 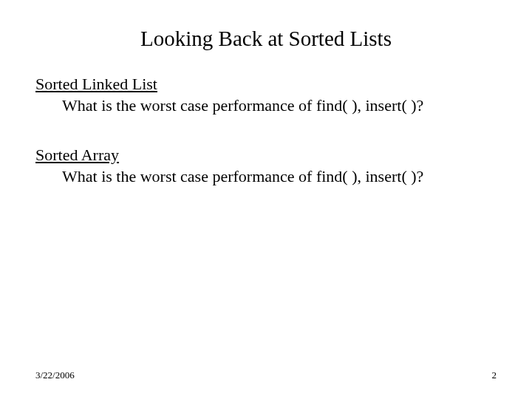 I want to click on slide-title: Looking Back at Sorted Lists, so click(x=266, y=38).